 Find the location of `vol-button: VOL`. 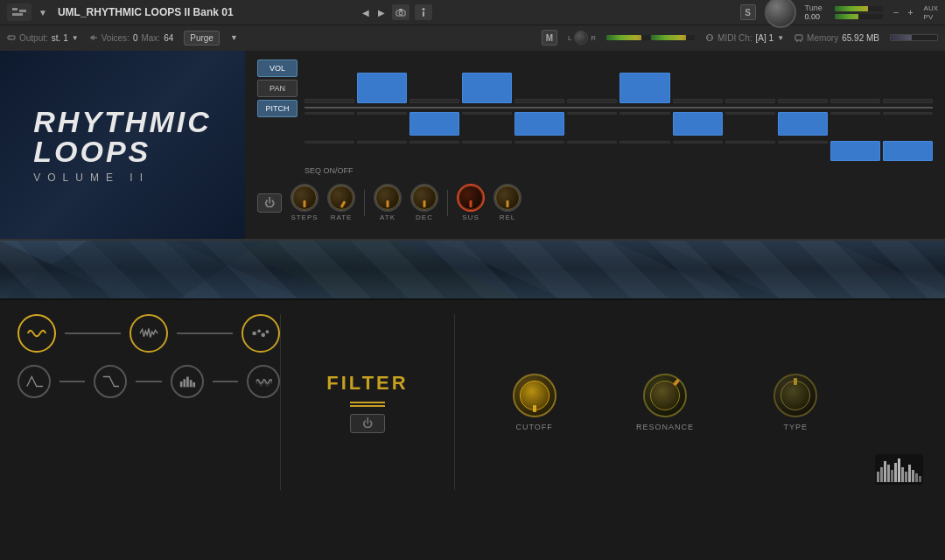

vol-button: VOL is located at coordinates (277, 68).